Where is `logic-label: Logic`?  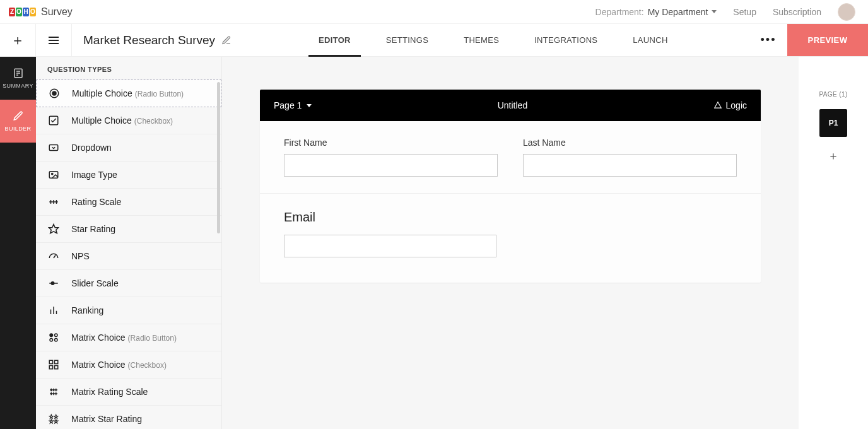
logic-label: Logic is located at coordinates (737, 105).